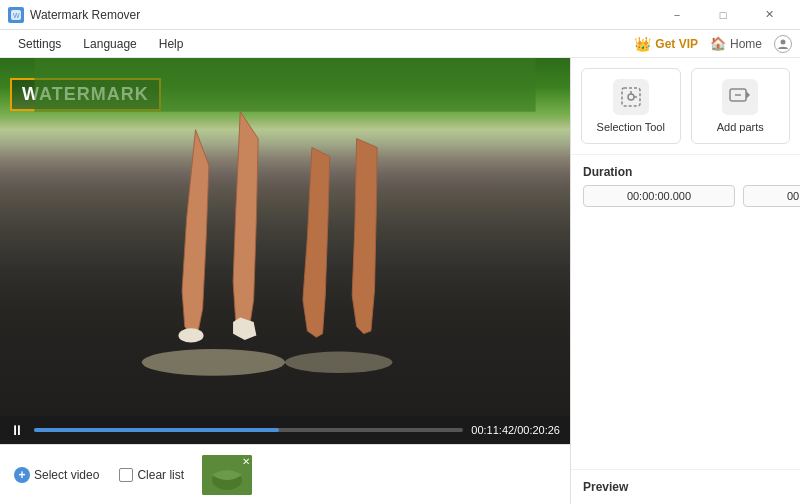  Describe the element at coordinates (713, 44) in the screenshot. I see `menu-right: 👑 Get VIP 🏠 Home` at that location.